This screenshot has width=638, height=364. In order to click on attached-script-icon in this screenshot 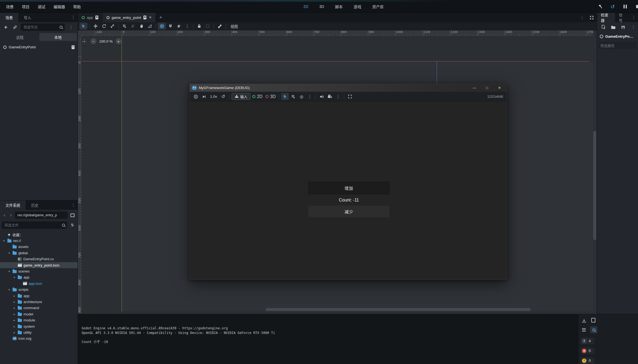, I will do `click(73, 47)`.